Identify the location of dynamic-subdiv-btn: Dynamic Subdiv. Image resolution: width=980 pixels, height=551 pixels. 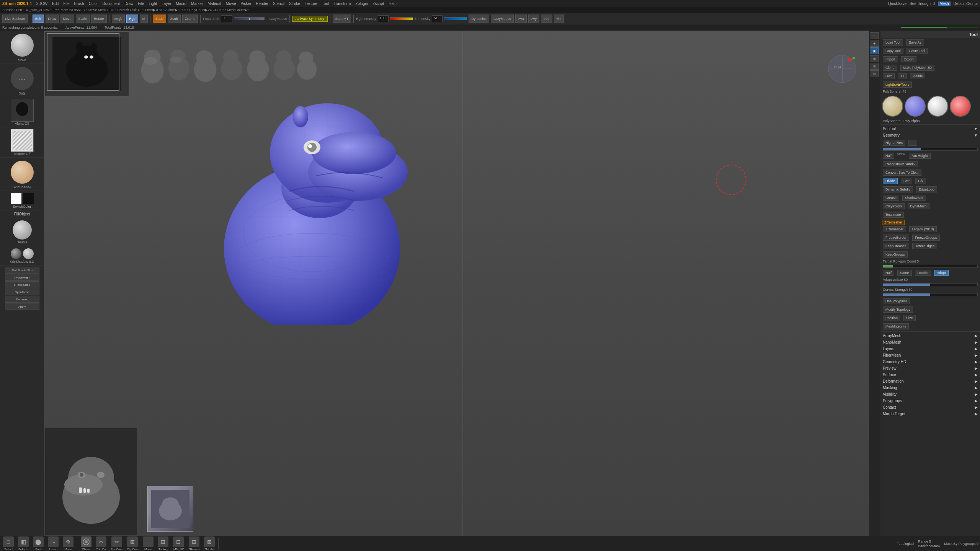
(898, 189).